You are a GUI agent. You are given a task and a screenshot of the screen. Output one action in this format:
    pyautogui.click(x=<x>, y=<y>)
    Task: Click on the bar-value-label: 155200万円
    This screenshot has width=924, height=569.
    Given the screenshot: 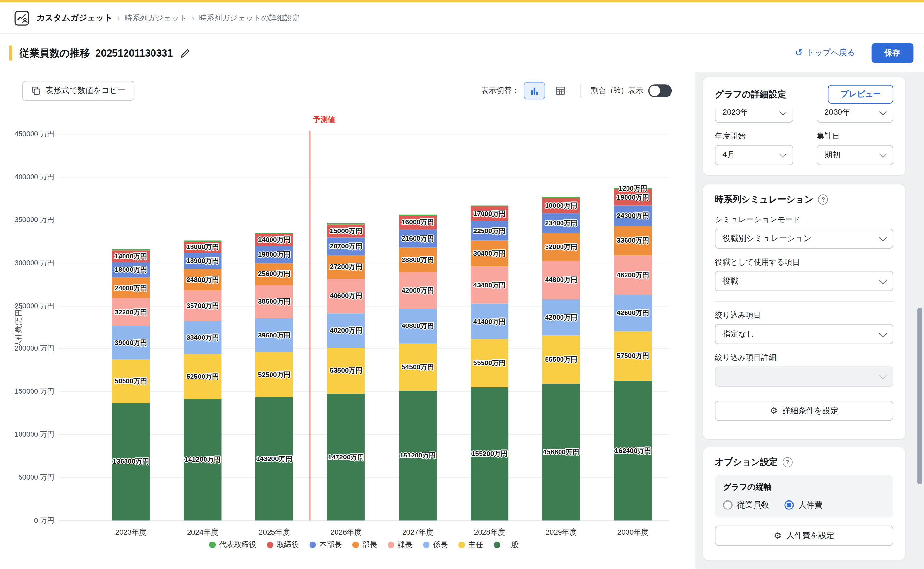 What is the action you would take?
    pyautogui.click(x=489, y=454)
    